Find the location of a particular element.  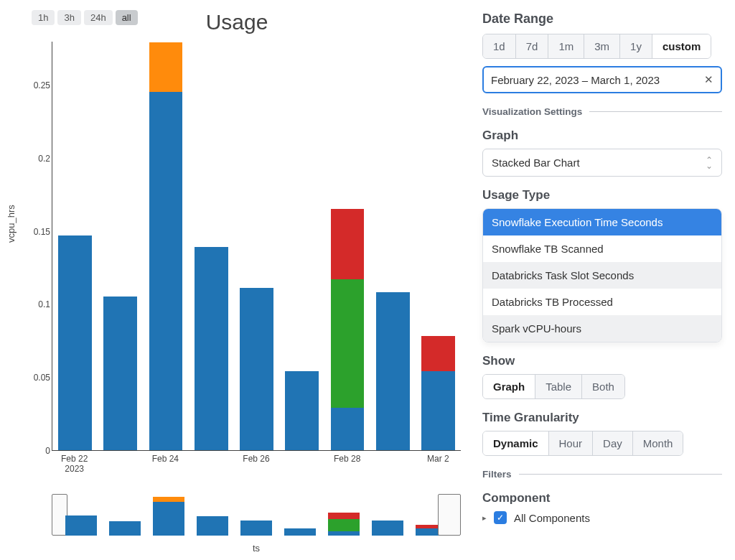

graph-select-value: Stacked Bar Chart is located at coordinates (535, 162).